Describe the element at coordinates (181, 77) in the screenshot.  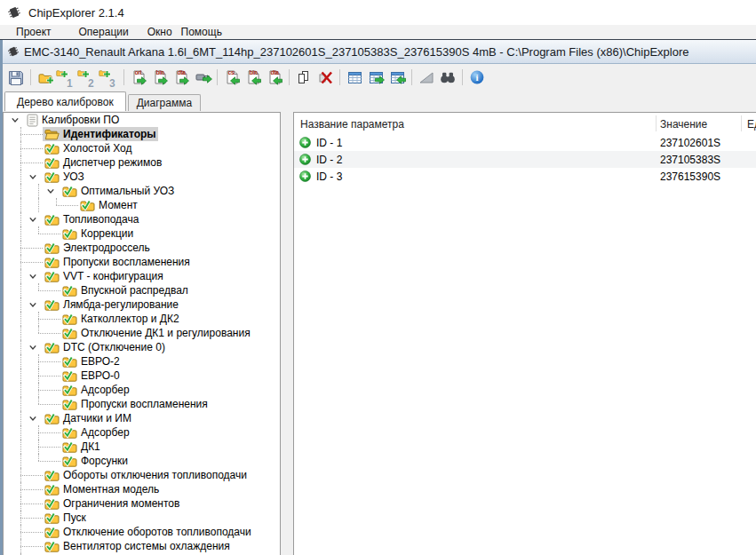
I see `export-dta-button: dta` at that location.